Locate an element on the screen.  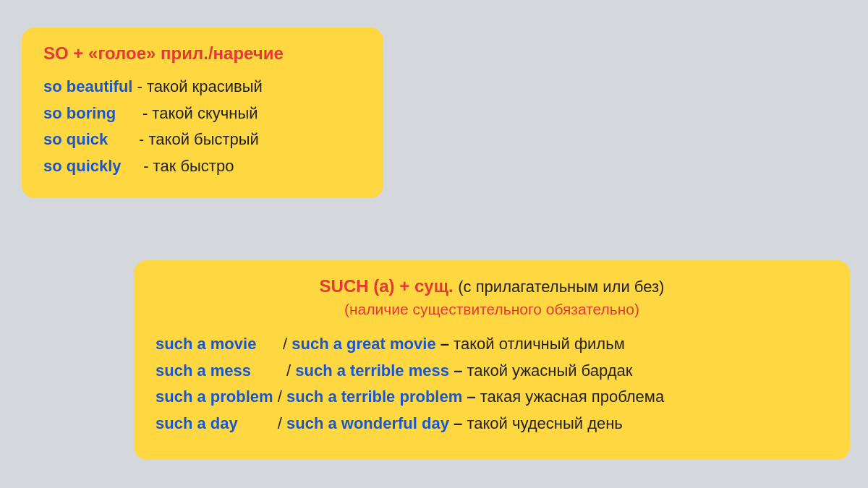
so-ex4-ru: - так быстро is located at coordinates (180, 166).